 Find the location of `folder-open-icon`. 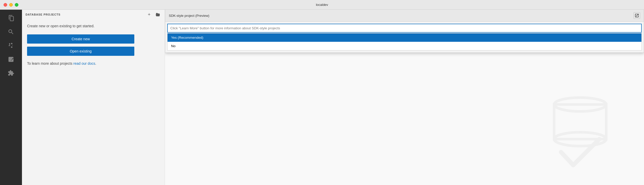

folder-open-icon is located at coordinates (158, 15).